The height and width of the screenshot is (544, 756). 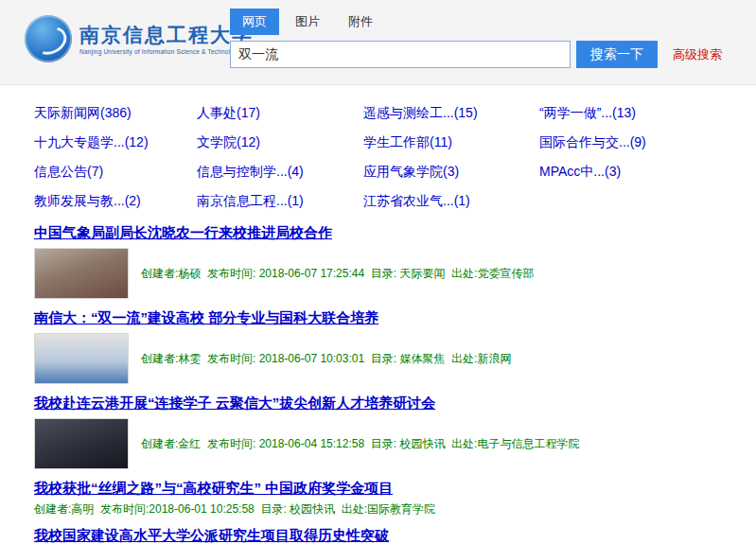 What do you see at coordinates (337, 273) in the screenshot?
I see `result-meta: 创建者:杨硕 发布时间: 2018-06-07 17:25:44 目录: 天际要…` at bounding box center [337, 273].